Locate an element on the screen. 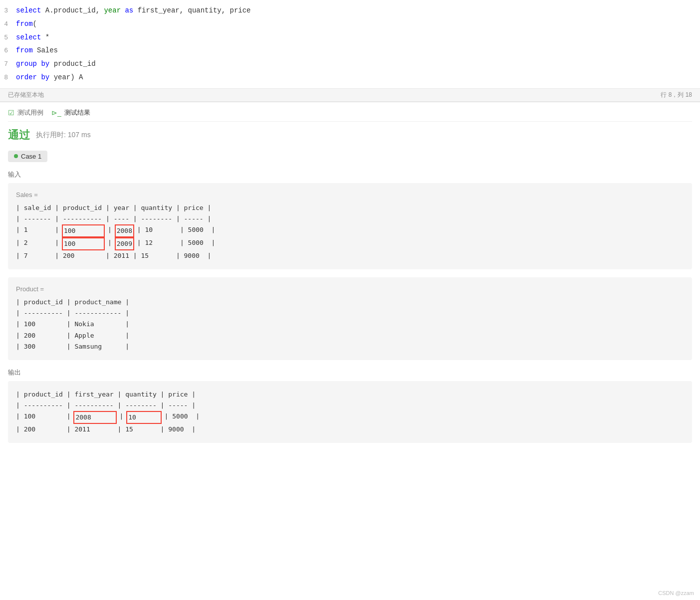 The width and height of the screenshot is (700, 600). tab-bar: ☑ 测试用例⊳_ 测试结果 is located at coordinates (350, 112).